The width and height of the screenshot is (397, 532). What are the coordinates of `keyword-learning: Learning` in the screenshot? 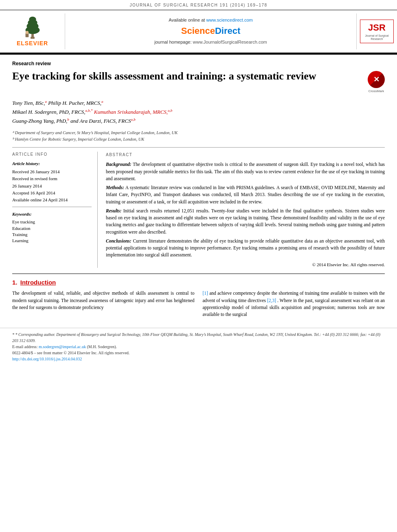 It's located at (52, 241).